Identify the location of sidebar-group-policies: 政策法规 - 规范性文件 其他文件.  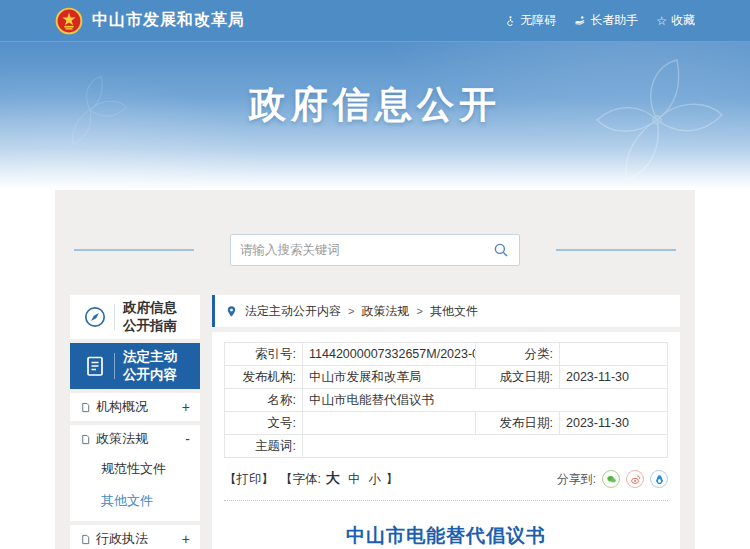
(135, 473).